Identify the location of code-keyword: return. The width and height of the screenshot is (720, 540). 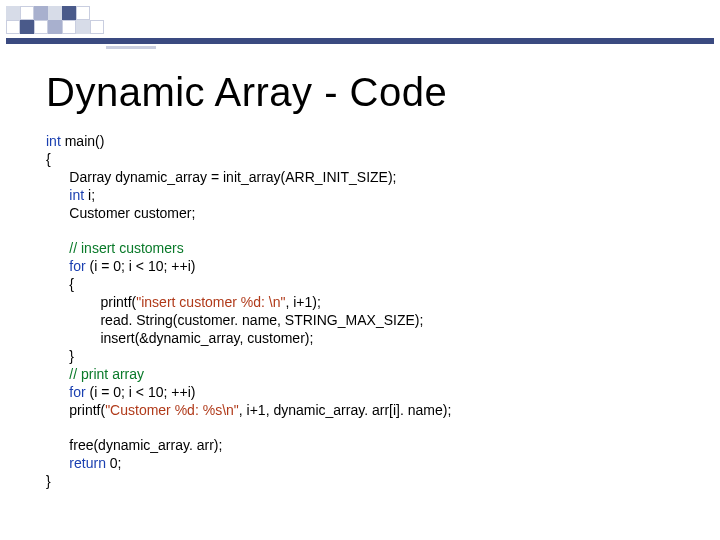
(88, 463).